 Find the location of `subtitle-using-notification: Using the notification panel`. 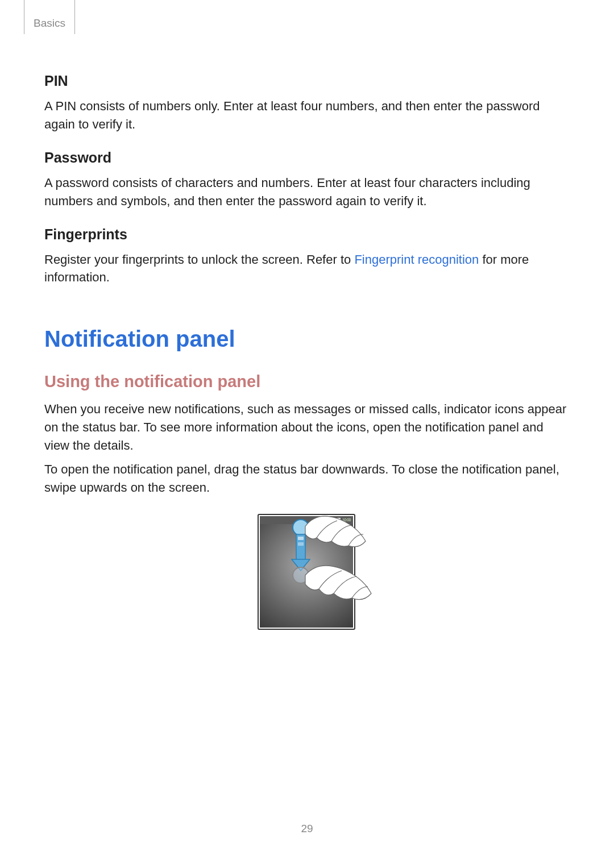

subtitle-using-notification: Using the notification panel is located at coordinates (307, 382).